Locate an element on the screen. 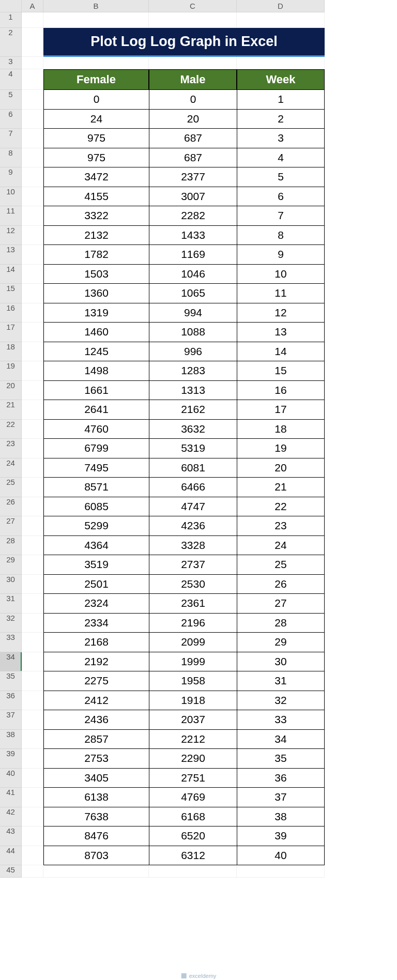  table-cell: 4769 is located at coordinates (193, 798).